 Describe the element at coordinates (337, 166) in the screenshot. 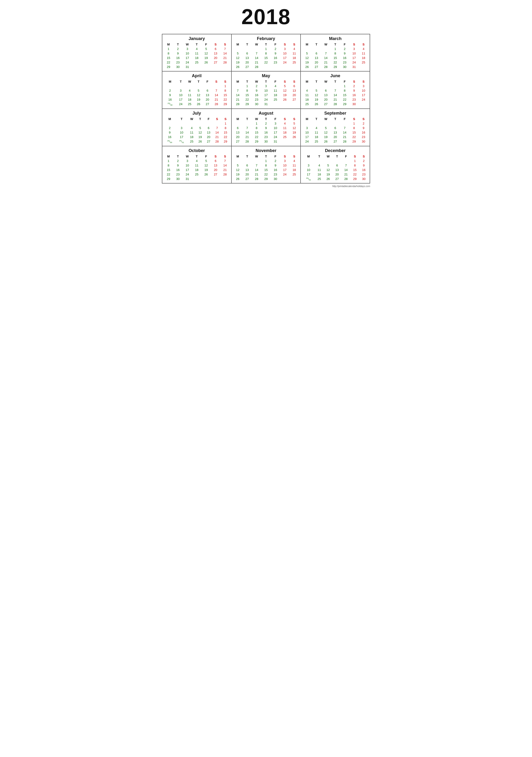

I see `calendar-day: 6` at that location.